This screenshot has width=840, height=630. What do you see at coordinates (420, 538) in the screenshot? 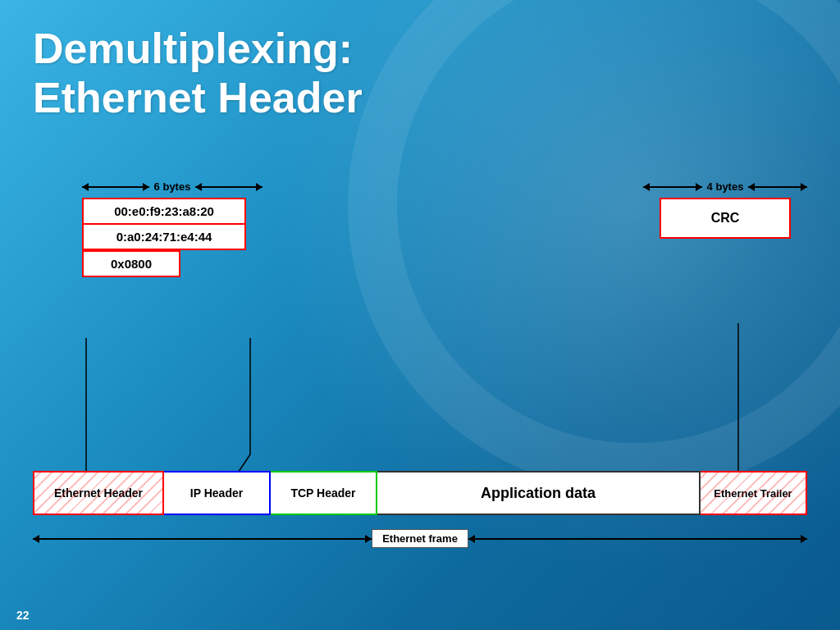
I see `ethernet-frame-label-row: Ethernet frame` at bounding box center [420, 538].